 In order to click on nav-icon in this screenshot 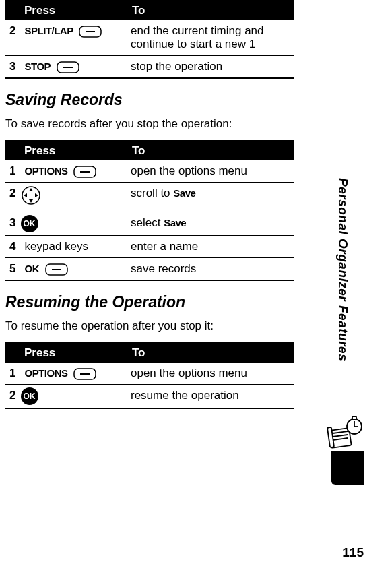, I will do `click(31, 197)`.